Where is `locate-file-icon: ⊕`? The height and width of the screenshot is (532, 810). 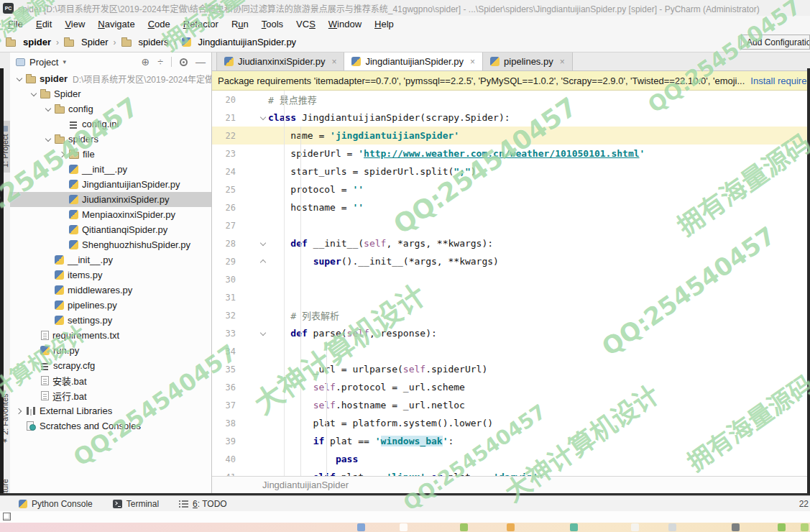
locate-file-icon: ⊕ is located at coordinates (146, 62).